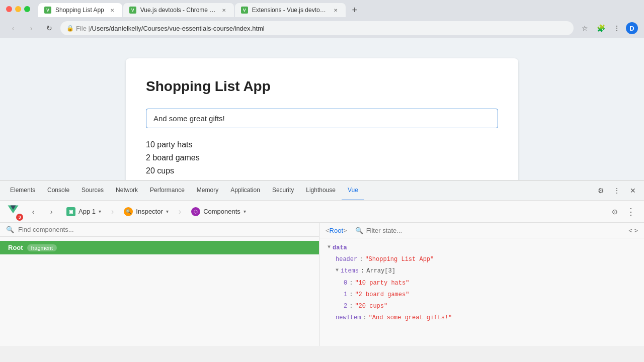 The width and height of the screenshot is (644, 362). What do you see at coordinates (632, 28) in the screenshot?
I see `profile-button: D` at bounding box center [632, 28].